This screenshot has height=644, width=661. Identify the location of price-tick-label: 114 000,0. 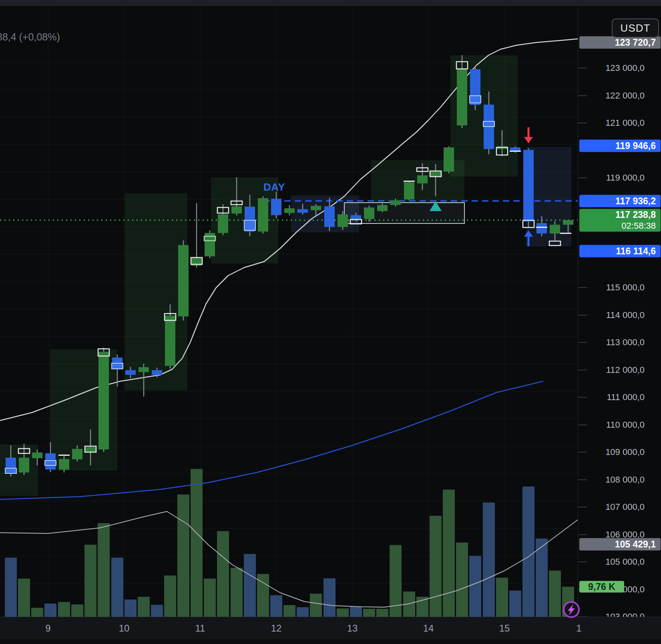
(625, 315).